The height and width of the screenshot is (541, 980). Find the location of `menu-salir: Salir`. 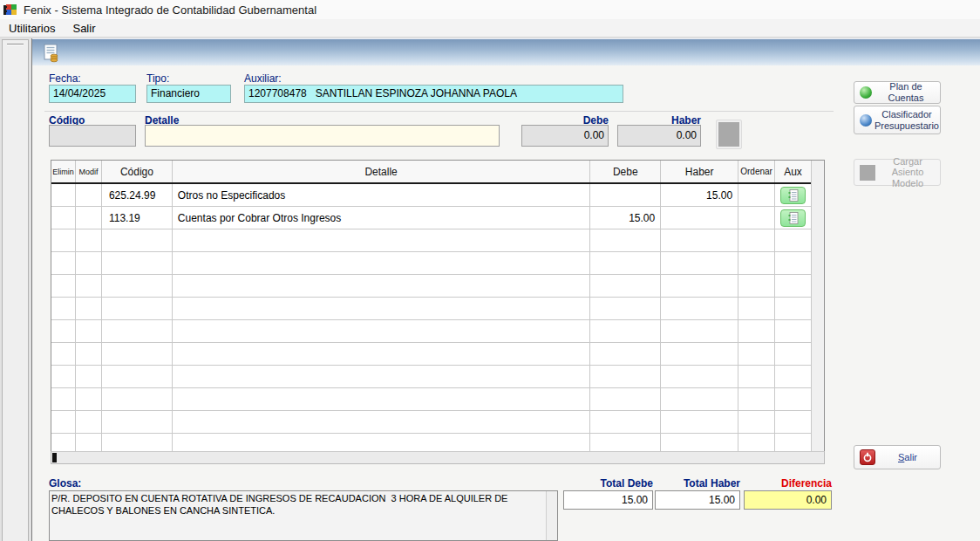

menu-salir: Salir is located at coordinates (84, 28).